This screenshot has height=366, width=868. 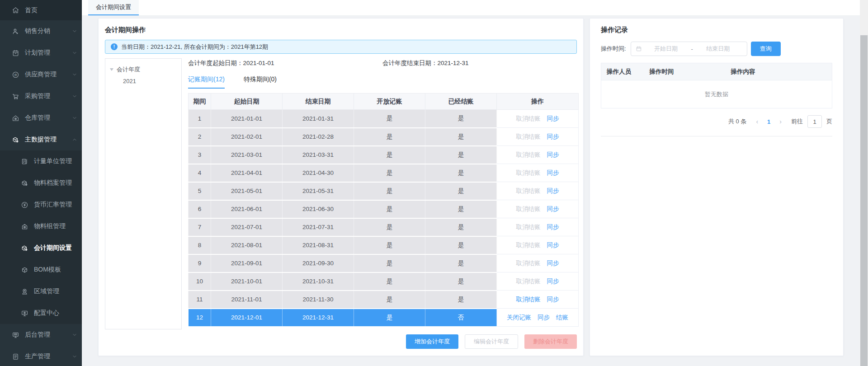 What do you see at coordinates (383, 282) in the screenshot?
I see `table-row: 102021-10-012021-10-31是是取消结账同步` at bounding box center [383, 282].